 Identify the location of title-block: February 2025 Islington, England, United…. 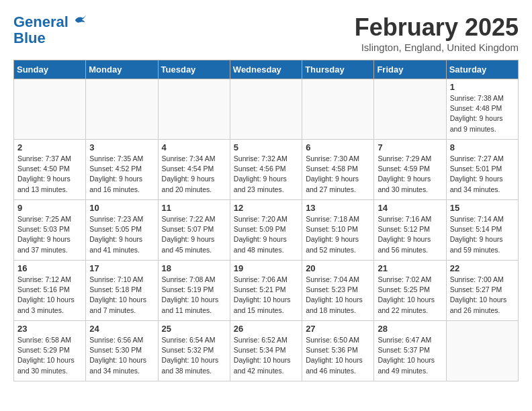
(437, 34).